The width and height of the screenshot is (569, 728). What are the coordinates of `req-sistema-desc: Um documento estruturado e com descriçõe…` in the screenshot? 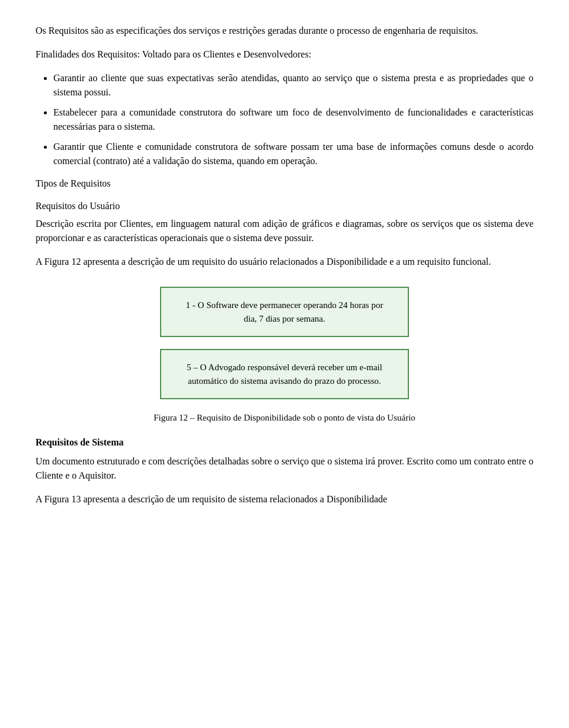 It's located at (284, 469).